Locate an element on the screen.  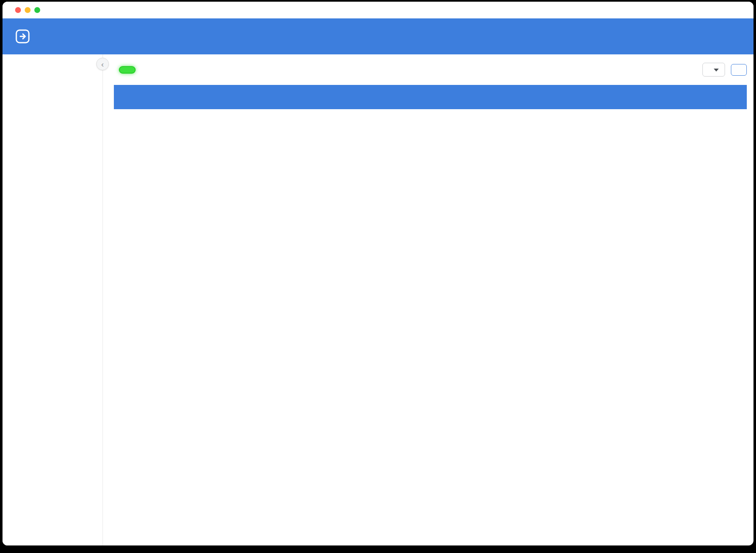
select-snapshot-dropdown is located at coordinates (714, 69).